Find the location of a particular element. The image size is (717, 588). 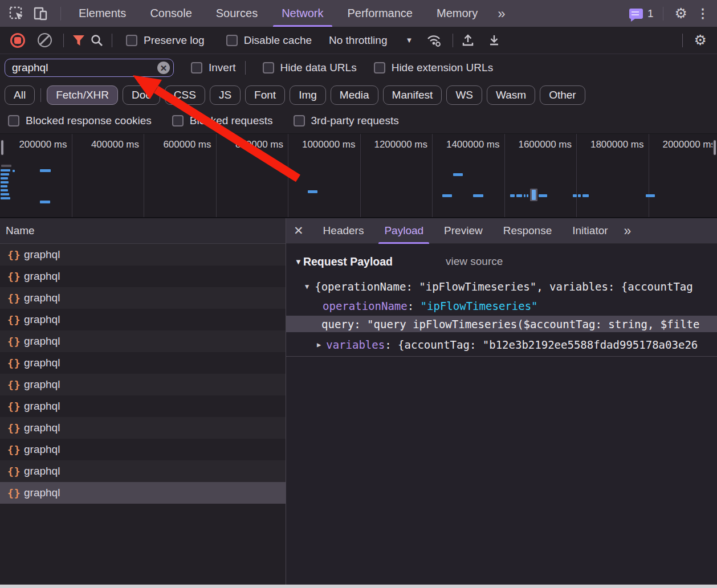

chip-media: Media is located at coordinates (355, 95).